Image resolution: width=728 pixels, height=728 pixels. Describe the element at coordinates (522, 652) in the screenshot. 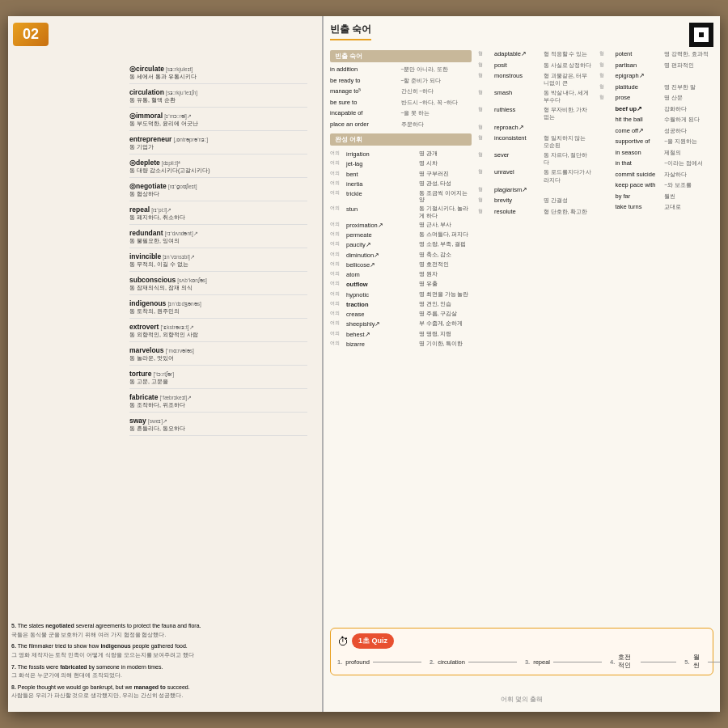

I see `quiz-section: ⏱ 1초 Quiz 1. profound 2. circulation 3. …` at that location.